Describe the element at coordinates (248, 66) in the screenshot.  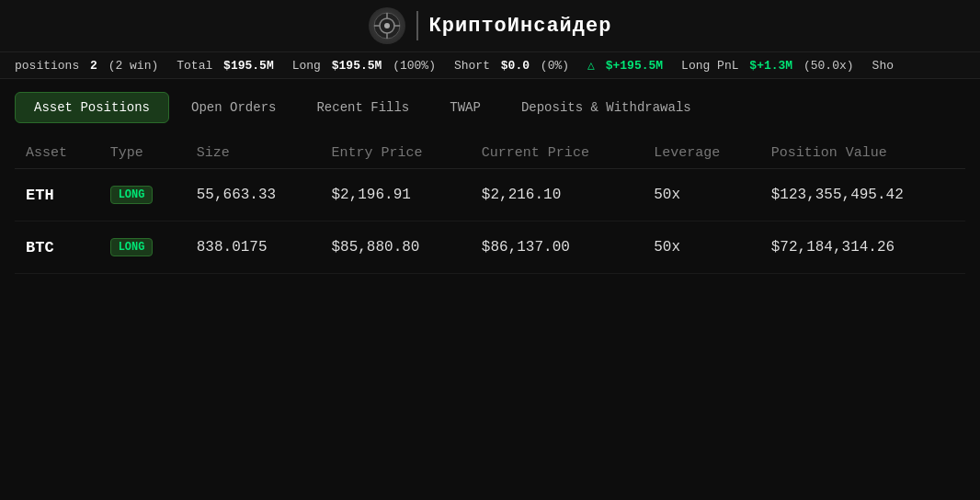
I see `ticker-total-value: $195.5M` at that location.